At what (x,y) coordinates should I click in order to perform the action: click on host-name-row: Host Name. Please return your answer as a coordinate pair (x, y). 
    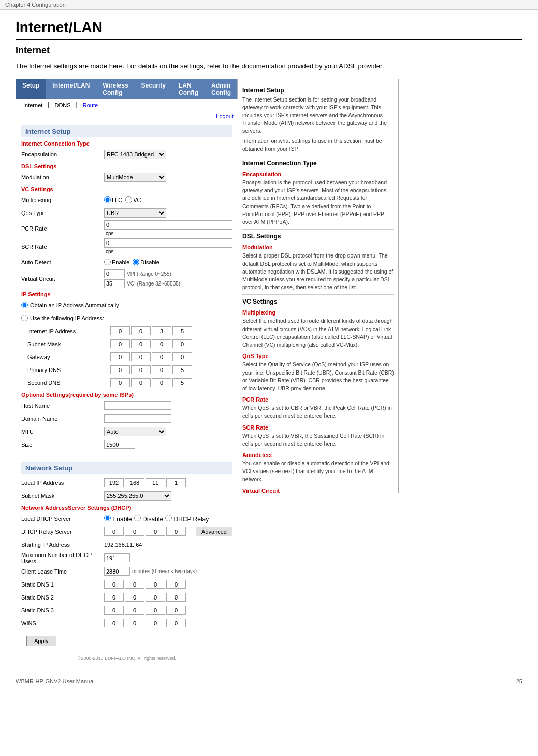
    Looking at the image, I should click on (127, 406).